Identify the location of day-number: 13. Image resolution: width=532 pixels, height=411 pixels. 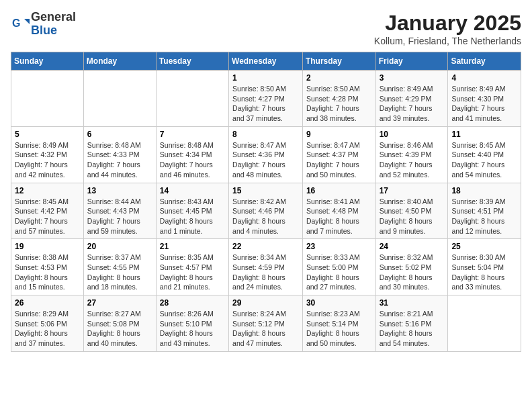
(120, 191).